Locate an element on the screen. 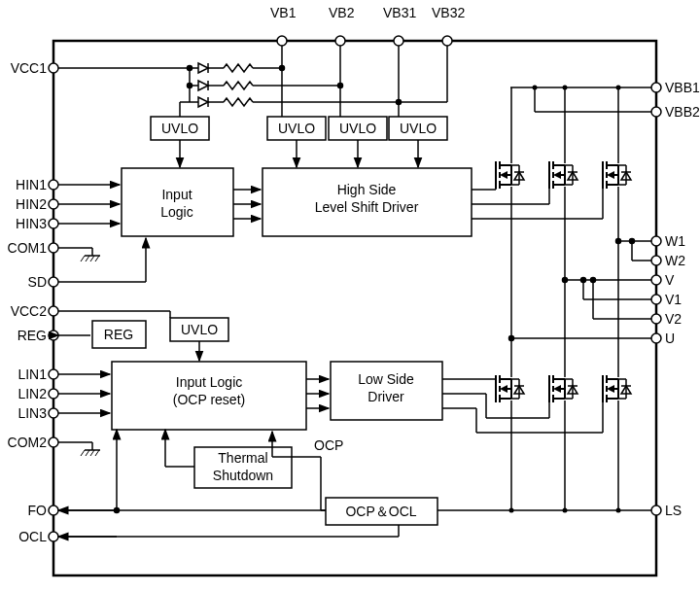 The image size is (700, 592). ocp-ocl: OCP＆OCL is located at coordinates (381, 511).